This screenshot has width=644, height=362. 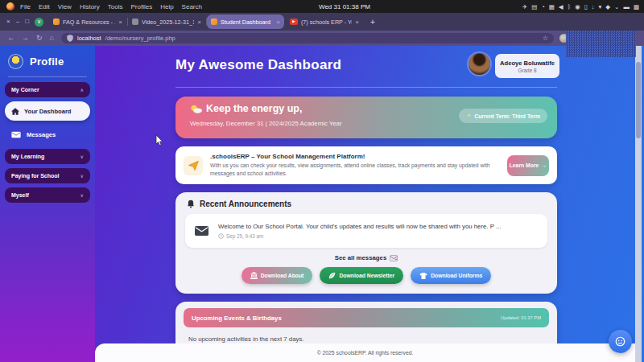 What do you see at coordinates (570, 6) in the screenshot?
I see `bluetooth-icon: ᛒ` at bounding box center [570, 6].